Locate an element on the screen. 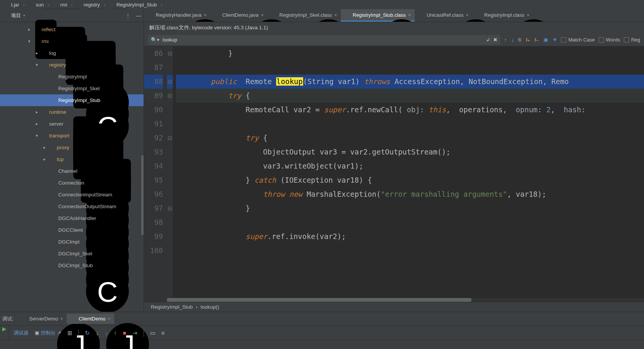  tree-item-label: proxy is located at coordinates (63, 148).